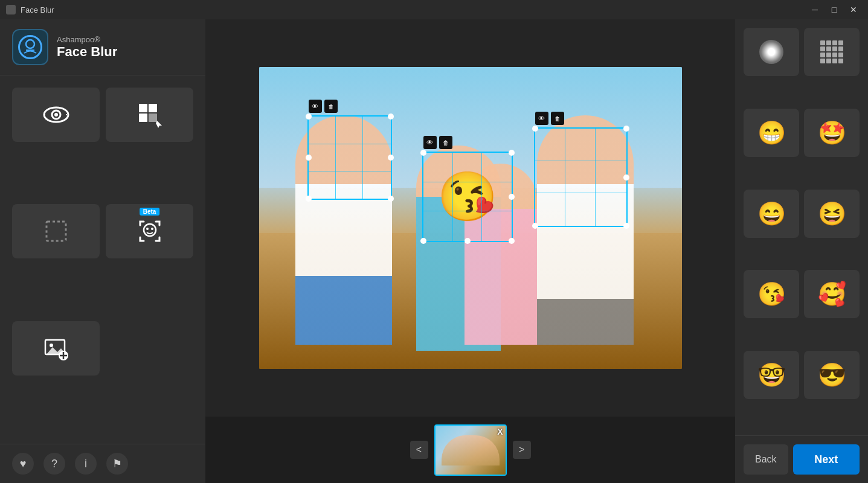 The height and width of the screenshot is (483, 868). I want to click on thumbnail-strip: < X >, so click(470, 450).